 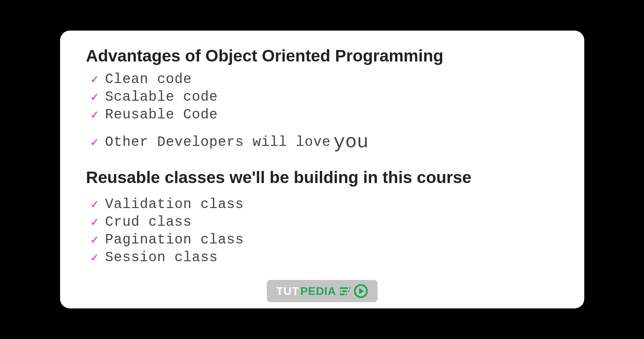 What do you see at coordinates (322, 115) in the screenshot?
I see `list-item: ✓ Reusable Code` at bounding box center [322, 115].